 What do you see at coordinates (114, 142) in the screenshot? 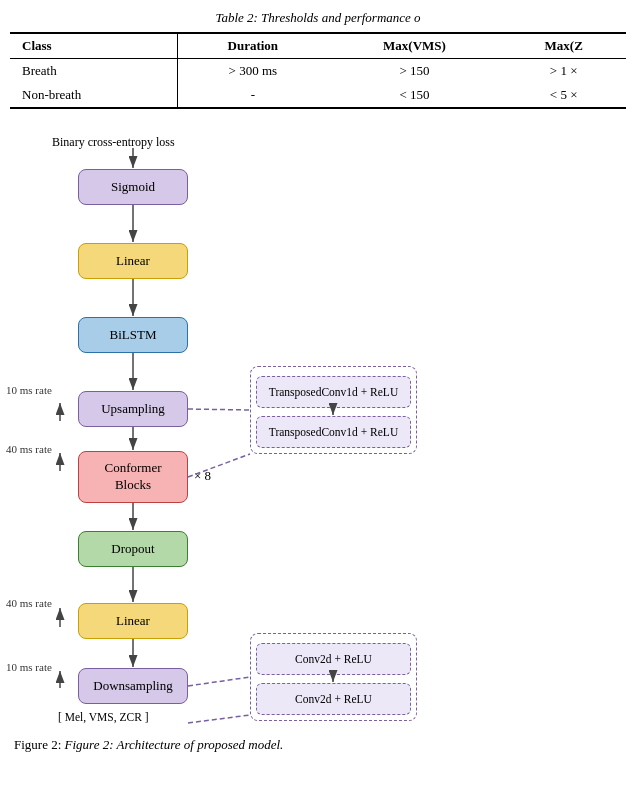
I see `bce-label: Binary cross-entropy loss` at bounding box center [114, 142].